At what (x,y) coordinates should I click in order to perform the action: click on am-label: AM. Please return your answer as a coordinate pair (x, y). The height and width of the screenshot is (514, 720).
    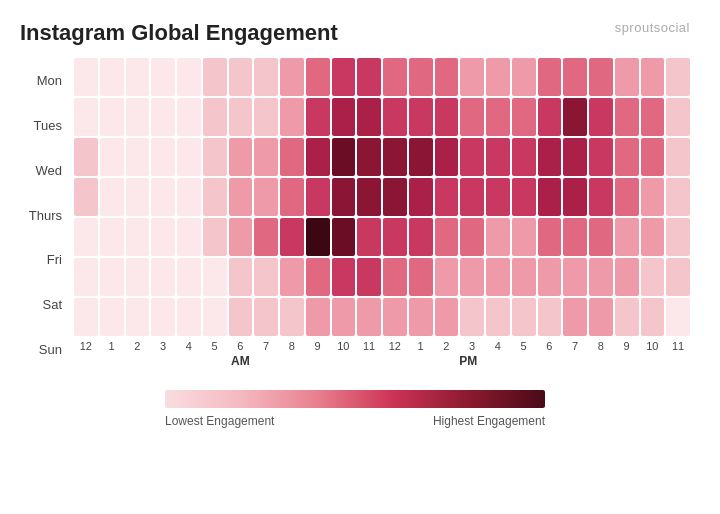
    Looking at the image, I should click on (240, 361).